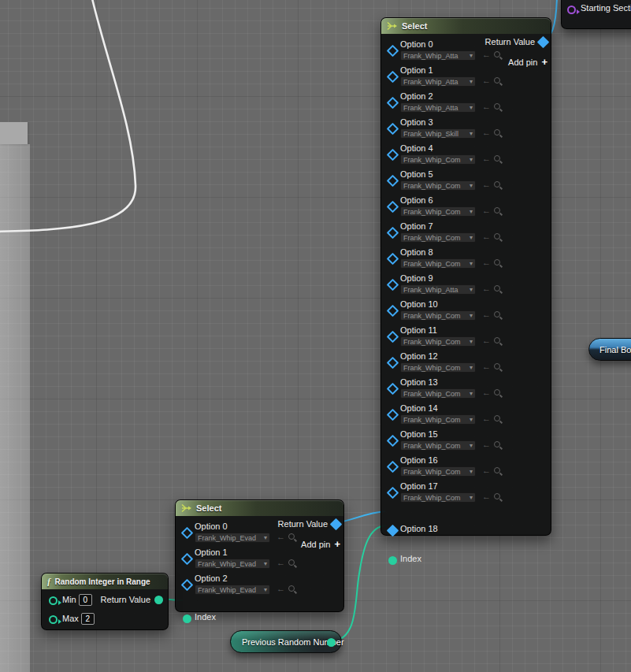  Describe the element at coordinates (85, 600) in the screenshot. I see `min-value-input: 0` at that location.